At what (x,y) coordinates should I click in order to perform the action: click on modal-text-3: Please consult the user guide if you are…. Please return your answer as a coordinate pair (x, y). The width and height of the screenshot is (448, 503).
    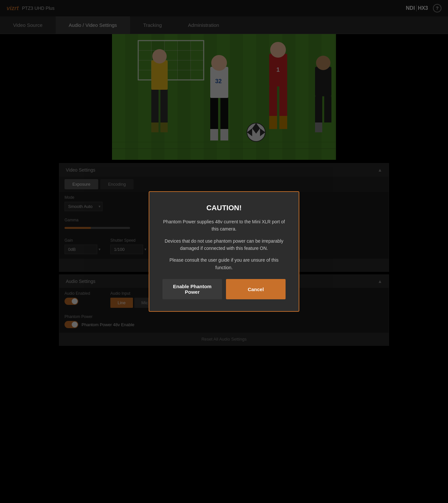
    Looking at the image, I should click on (224, 264).